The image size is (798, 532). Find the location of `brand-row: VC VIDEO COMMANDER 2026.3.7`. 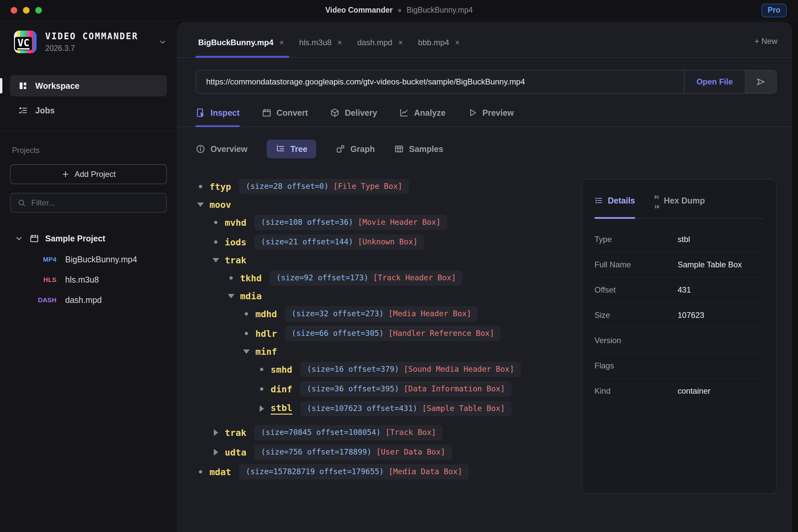

brand-row: VC VIDEO COMMANDER 2026.3.7 is located at coordinates (88, 41).